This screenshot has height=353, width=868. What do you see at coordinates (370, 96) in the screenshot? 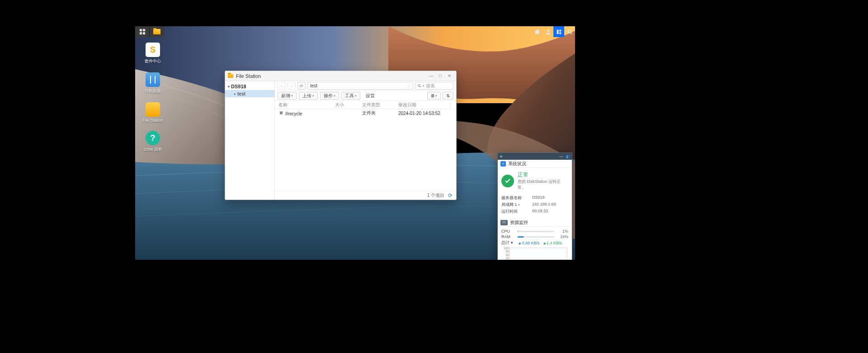
I see `settings-button: 设置` at bounding box center [370, 96].